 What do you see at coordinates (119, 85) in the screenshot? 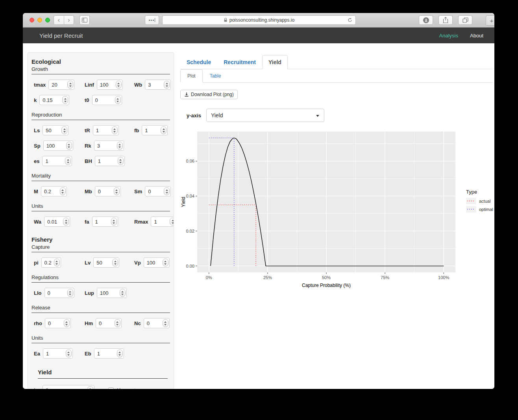
I see `stepper-Linf` at bounding box center [119, 85].